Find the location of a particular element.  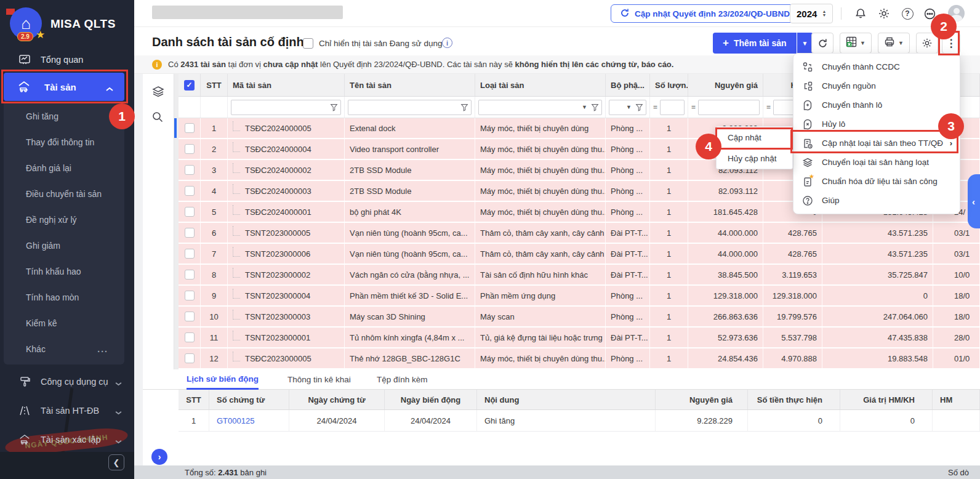

menu-item-giup: Giúp is located at coordinates (877, 201).